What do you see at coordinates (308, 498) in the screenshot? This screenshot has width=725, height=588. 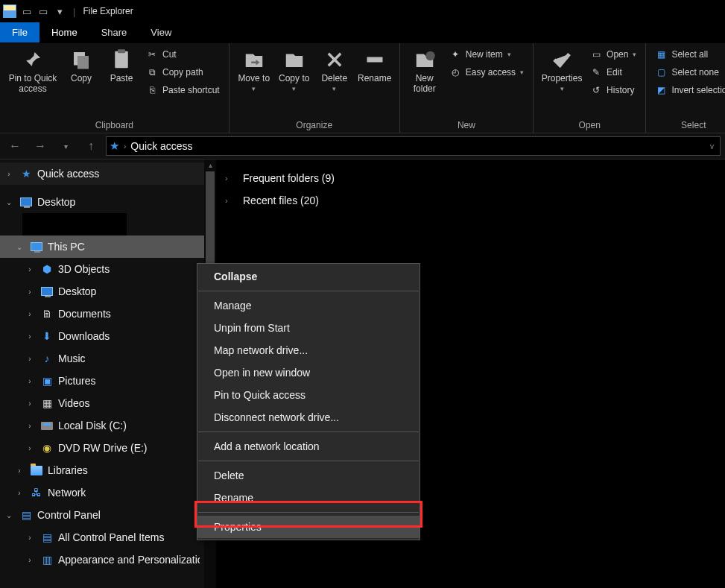 I see `ctx-rename: Rename` at bounding box center [308, 498].